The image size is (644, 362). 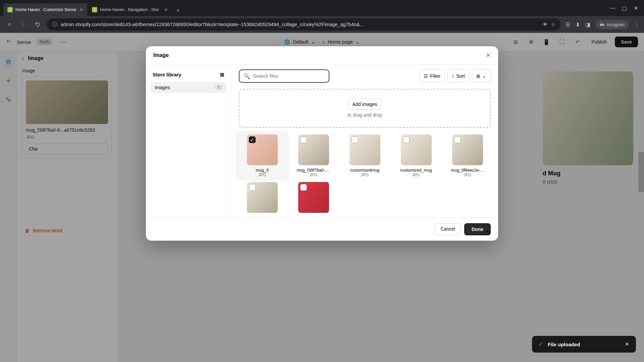 I want to click on filter-button: ☰ Filter, so click(x=432, y=76).